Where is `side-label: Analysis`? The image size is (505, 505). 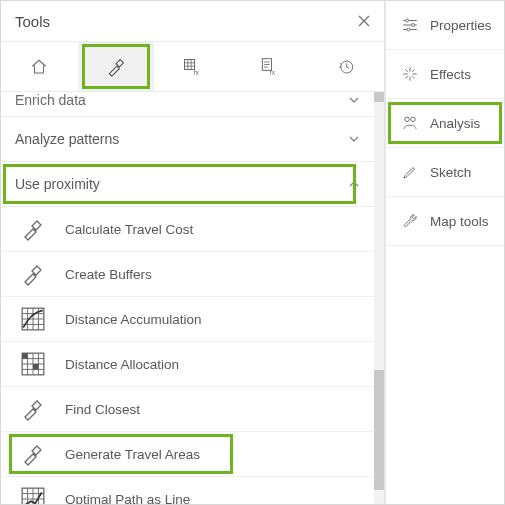 side-label: Analysis is located at coordinates (455, 124).